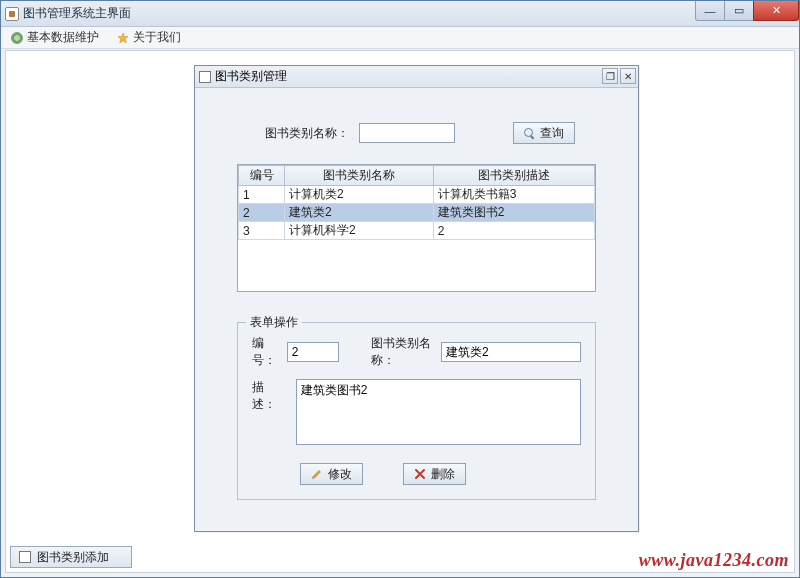 Image resolution: width=800 pixels, height=578 pixels. I want to click on search-button: 查询, so click(544, 133).